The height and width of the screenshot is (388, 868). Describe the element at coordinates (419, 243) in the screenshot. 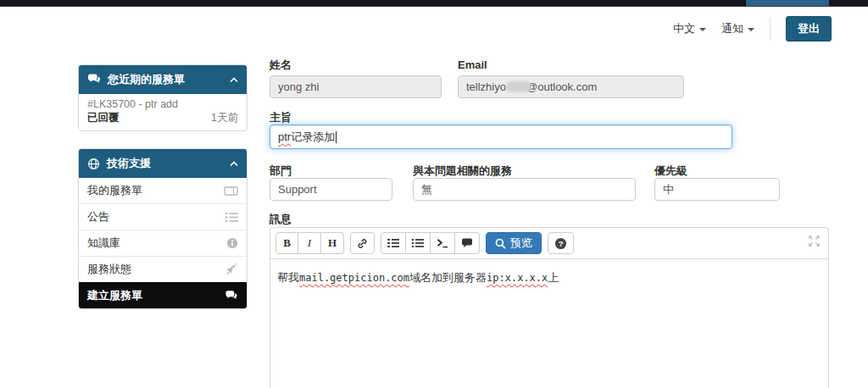

I see `bullet-list-button` at that location.